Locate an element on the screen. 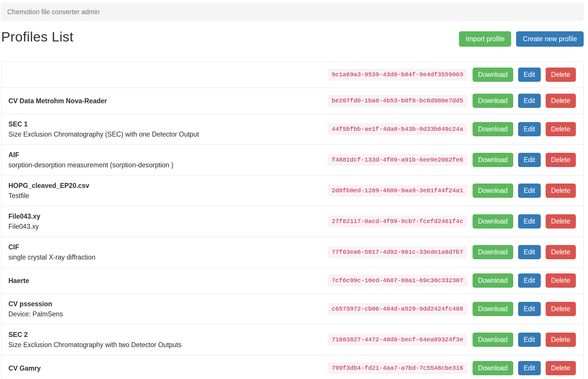 The height and width of the screenshot is (379, 588). profile-uuid: 9c1a69a3-9539-43d8-b04f-9e4df3559003 is located at coordinates (398, 75).